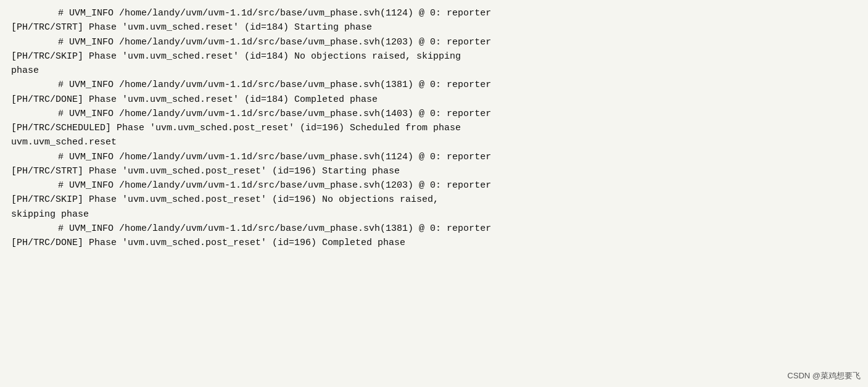  Describe the element at coordinates (434, 172) in the screenshot. I see `log-line: [PH/TRC/STRT] Phase 'uvm.uvm_sched.post_…` at that location.